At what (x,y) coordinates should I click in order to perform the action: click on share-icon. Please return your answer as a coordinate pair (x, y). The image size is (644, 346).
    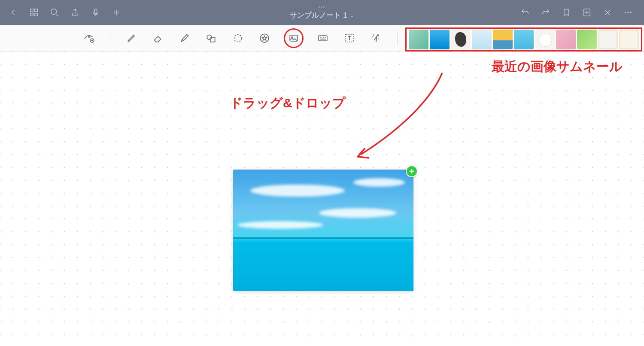
    Looking at the image, I should click on (75, 12).